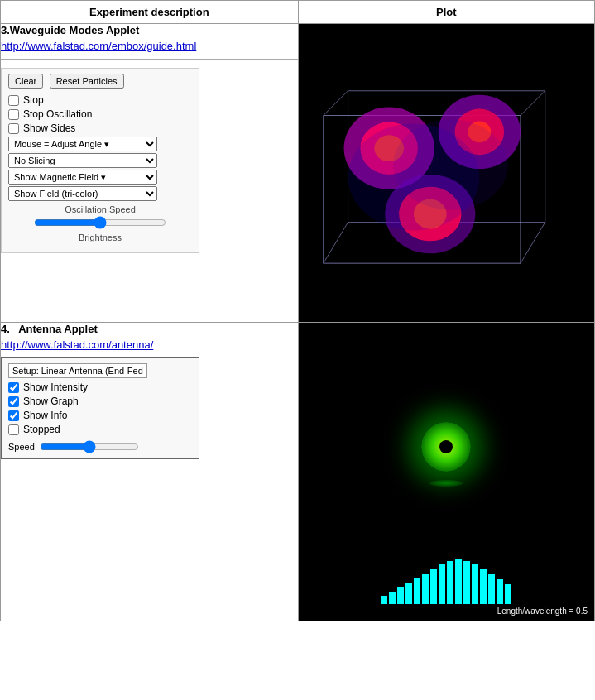 The height and width of the screenshot is (700, 595). I want to click on antenna-reflection, so click(446, 483).